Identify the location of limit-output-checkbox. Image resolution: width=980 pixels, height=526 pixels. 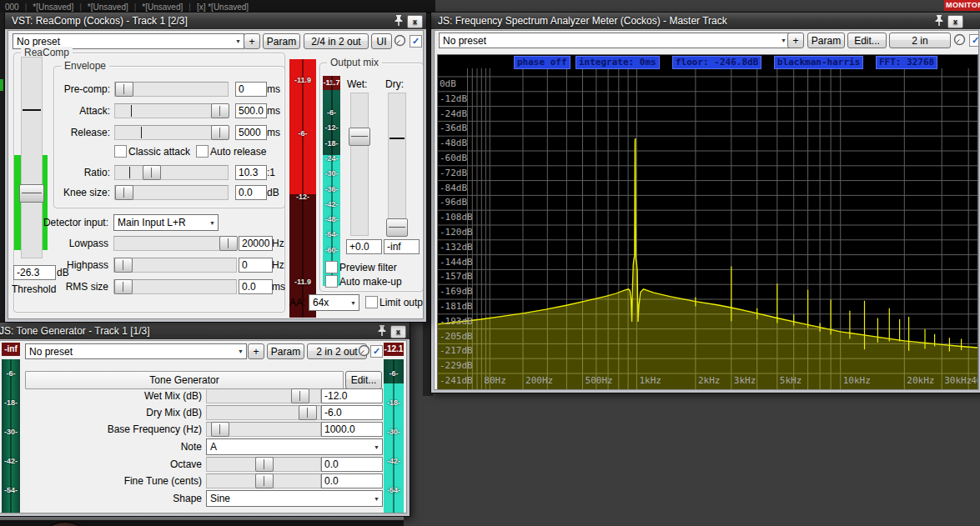
(372, 302).